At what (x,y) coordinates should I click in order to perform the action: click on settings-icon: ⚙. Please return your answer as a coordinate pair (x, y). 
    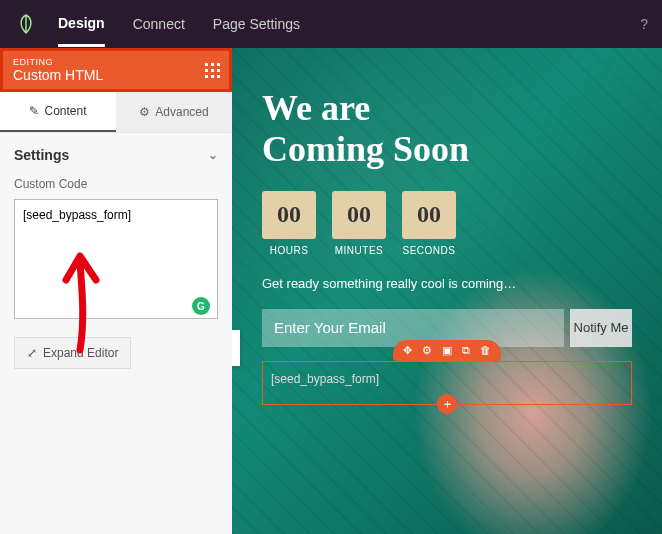
    Looking at the image, I should click on (427, 350).